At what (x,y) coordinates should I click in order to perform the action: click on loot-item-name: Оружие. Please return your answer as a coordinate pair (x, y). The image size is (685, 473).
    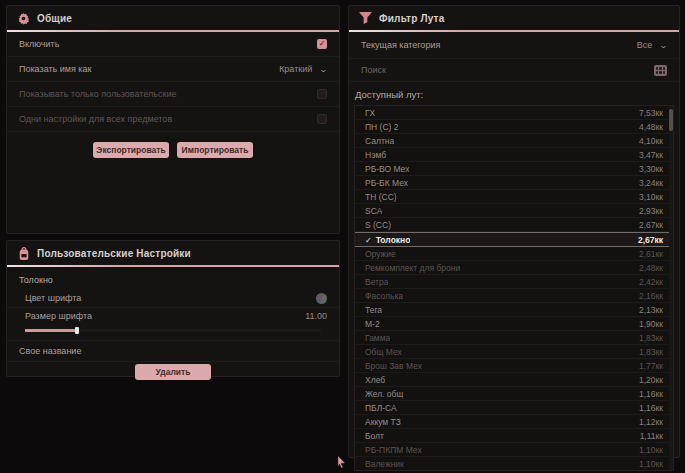
    Looking at the image, I should click on (380, 254).